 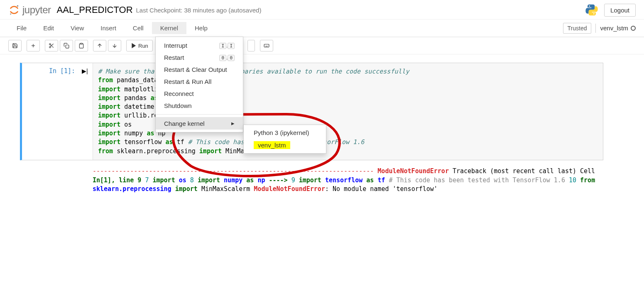 What do you see at coordinates (201, 28) in the screenshot?
I see `menu-help: Help` at bounding box center [201, 28].